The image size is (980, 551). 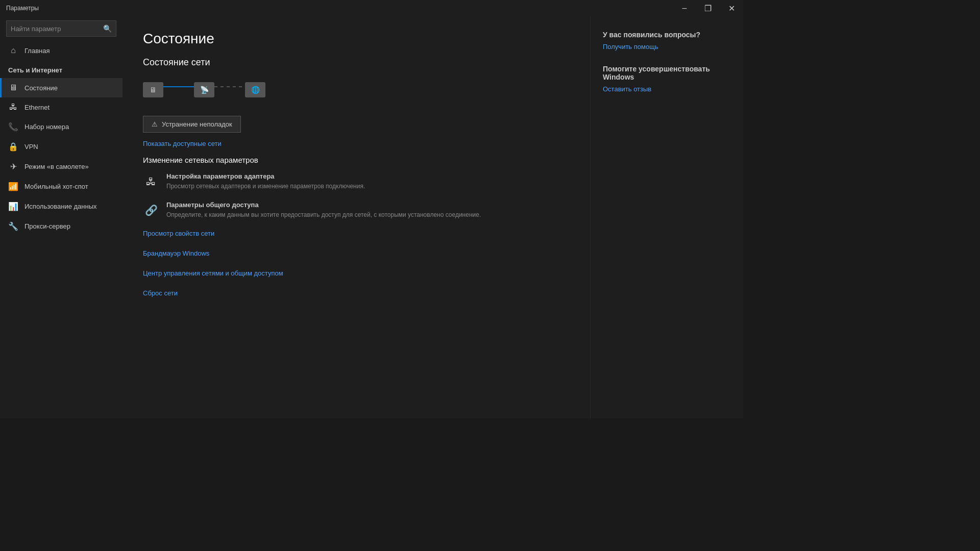 What do you see at coordinates (667, 217) in the screenshot?
I see `right-panel: У вас появились вопросы? Получить помощь…` at bounding box center [667, 217].